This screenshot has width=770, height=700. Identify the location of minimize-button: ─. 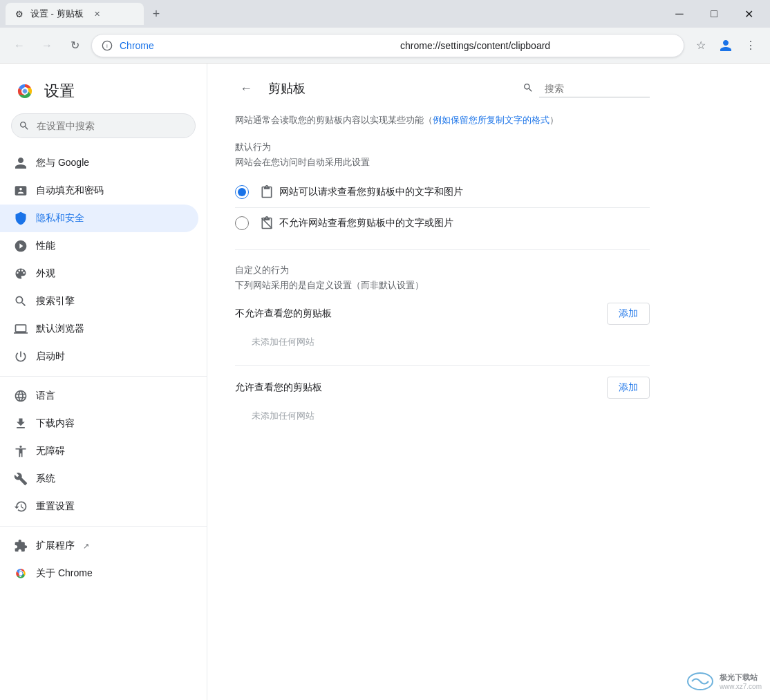
(679, 14).